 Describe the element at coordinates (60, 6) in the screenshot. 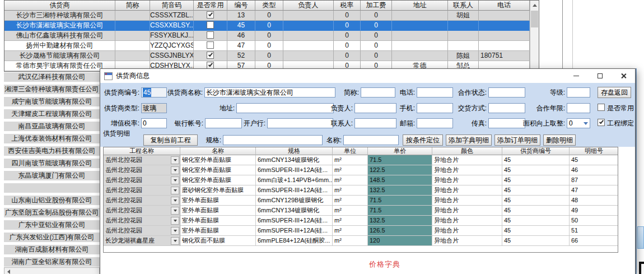

I see `column-header: 供货商` at that location.